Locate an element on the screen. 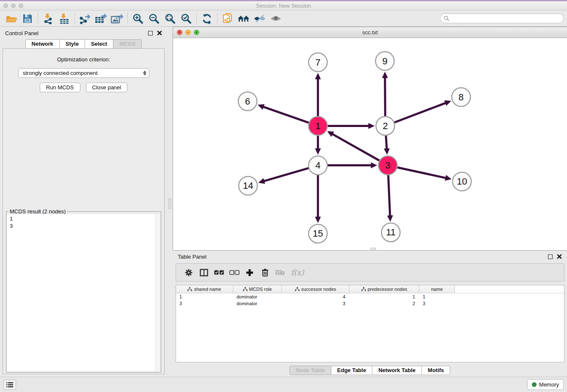 The height and width of the screenshot is (392, 567). node-table: shared nameMCDS rolesuccessor nodesprede… is located at coordinates (370, 323).